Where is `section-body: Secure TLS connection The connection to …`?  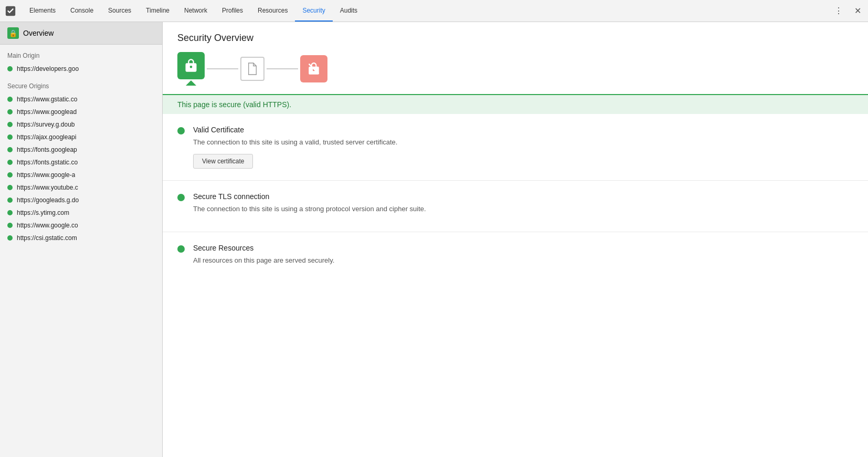 section-body: Secure TLS connection The connection to … is located at coordinates (310, 206).